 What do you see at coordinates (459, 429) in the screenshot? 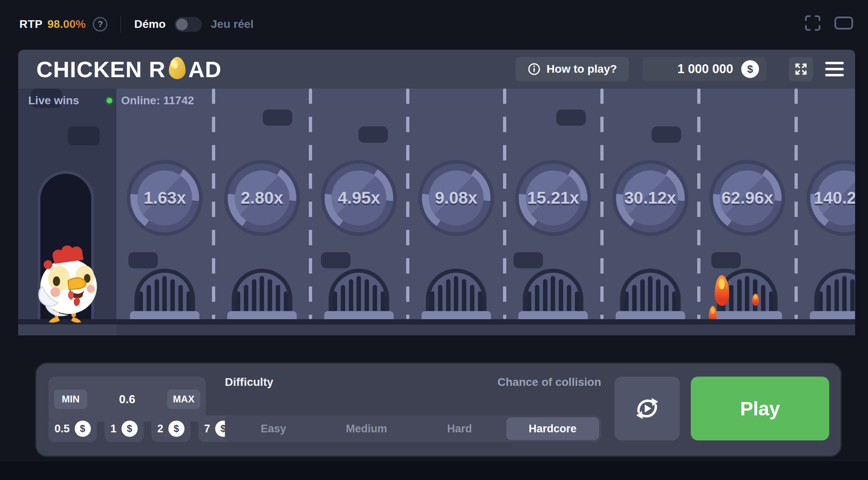
I see `difficulty-hard: Hard` at bounding box center [459, 429].